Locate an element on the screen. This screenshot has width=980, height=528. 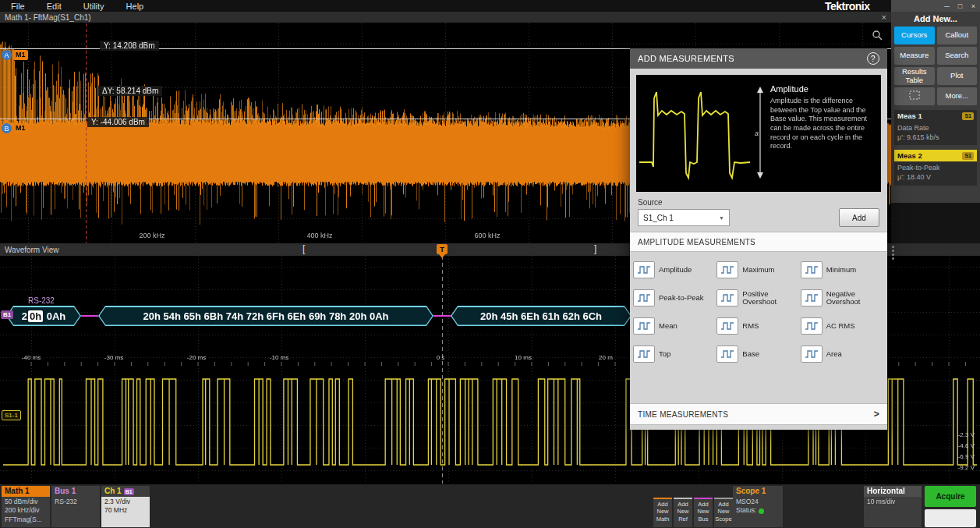
measurement-ac-rms-button: AC RMS is located at coordinates (842, 326).